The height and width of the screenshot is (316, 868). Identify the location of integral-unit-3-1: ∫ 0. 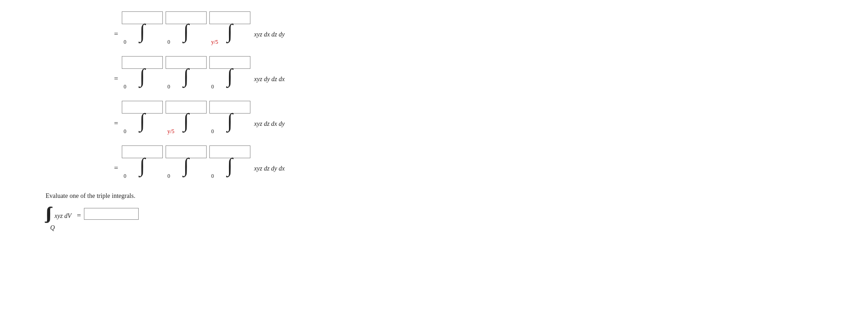
(142, 118).